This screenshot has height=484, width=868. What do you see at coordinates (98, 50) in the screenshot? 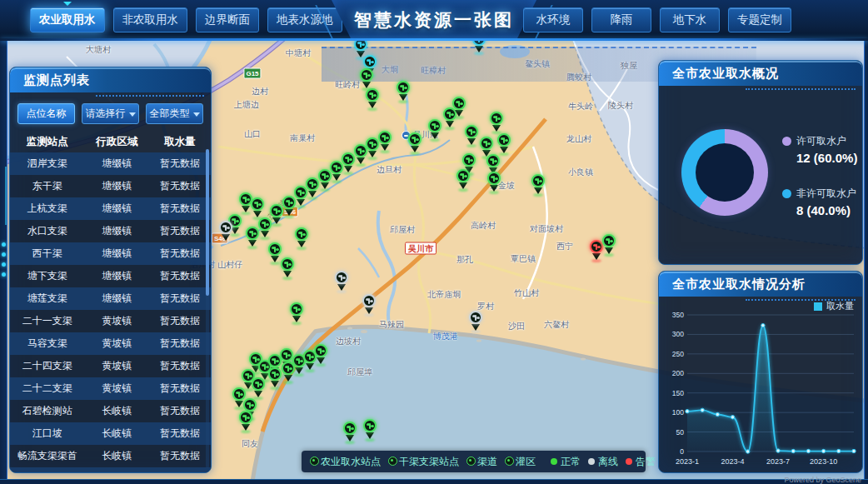
I see `place-label: 大塘村` at bounding box center [98, 50].